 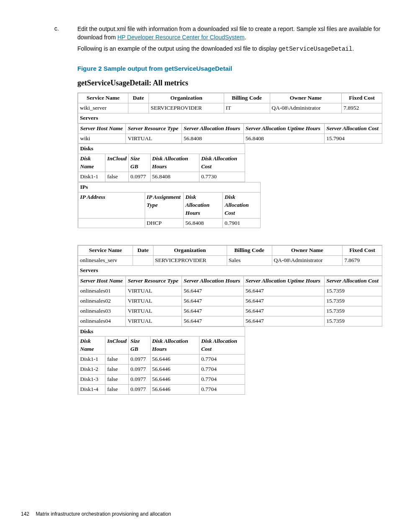 What do you see at coordinates (249, 261) in the screenshot?
I see `cell: Sales` at bounding box center [249, 261].